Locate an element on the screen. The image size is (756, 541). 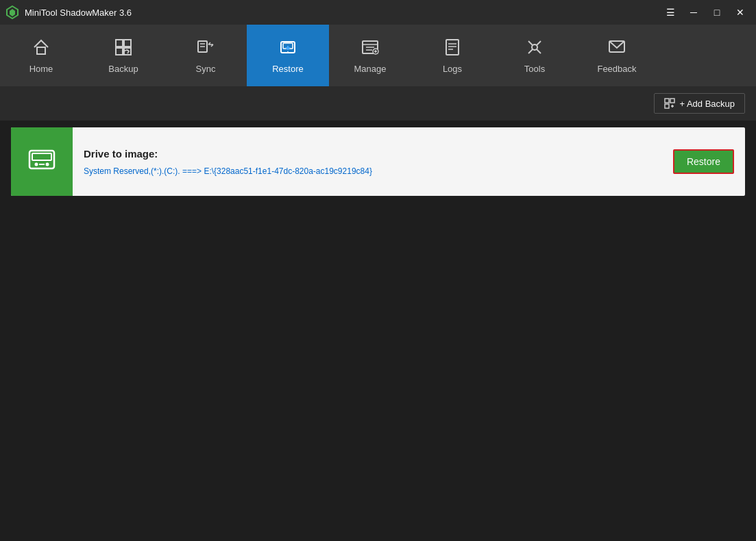
backup-icon is located at coordinates (123, 49).